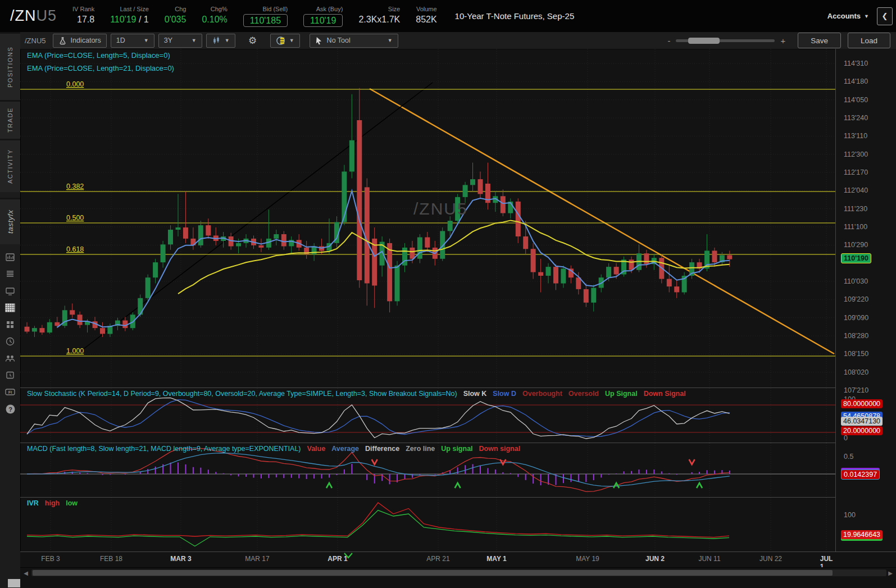 The height and width of the screenshot is (588, 896). Describe the element at coordinates (281, 40) in the screenshot. I see `drawing-set-icon` at that location.